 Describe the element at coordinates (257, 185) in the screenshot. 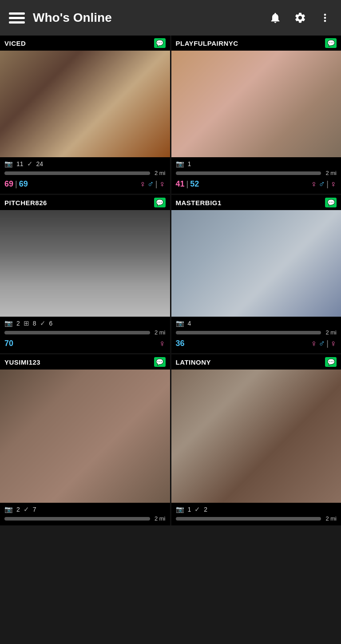

I see `ages-row-playful: 41 | 52 ♀ ♂ | ♀` at that location.